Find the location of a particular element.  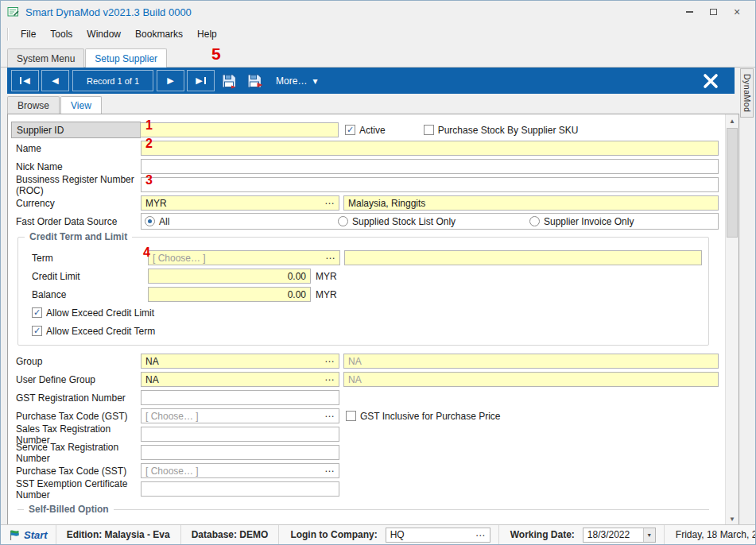

term-lookup-icon: … is located at coordinates (331, 256).